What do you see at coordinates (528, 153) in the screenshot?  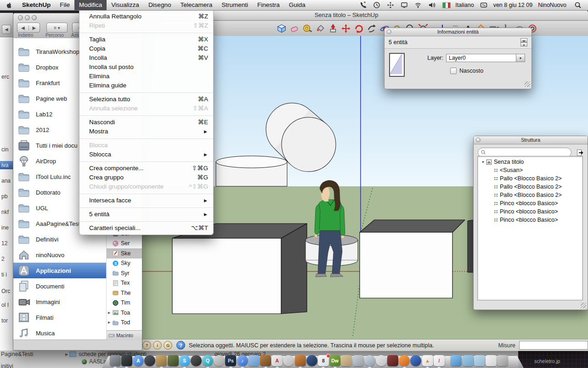 I see `outliner-search-input` at bounding box center [528, 153].